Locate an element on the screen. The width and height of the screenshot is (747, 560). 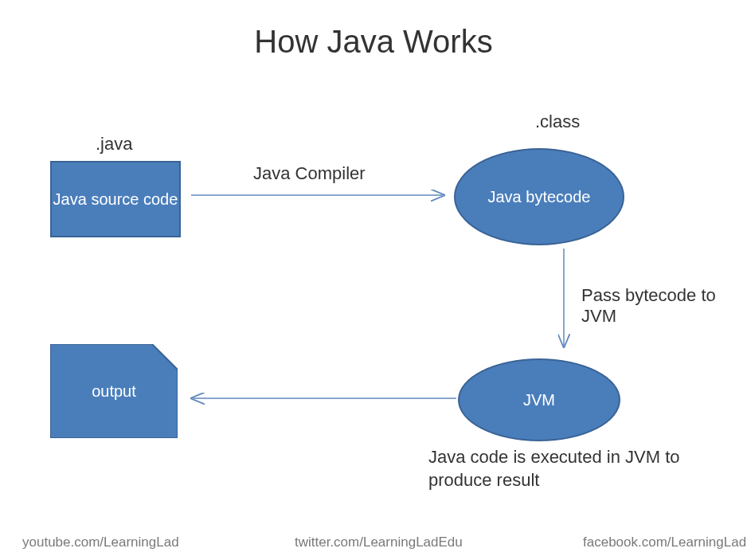
output-box: output is located at coordinates (114, 391).